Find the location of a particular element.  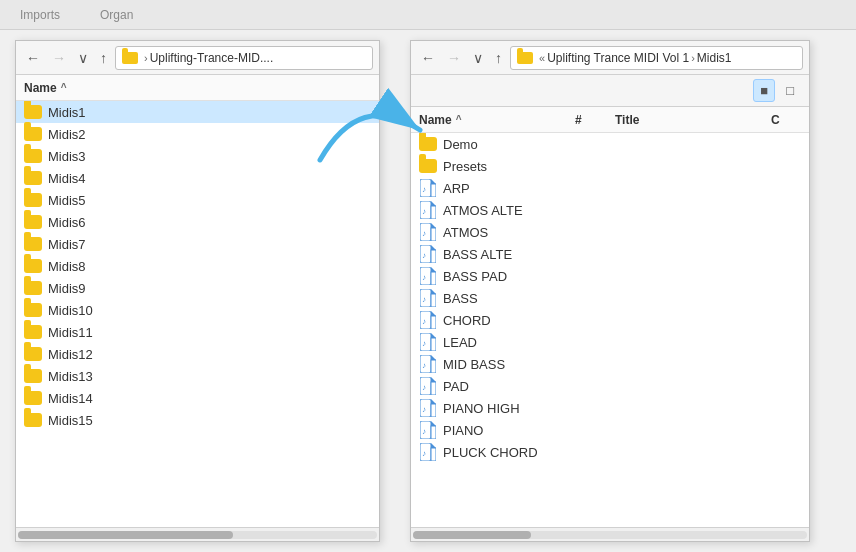

list-item: Midis4 is located at coordinates (198, 178).